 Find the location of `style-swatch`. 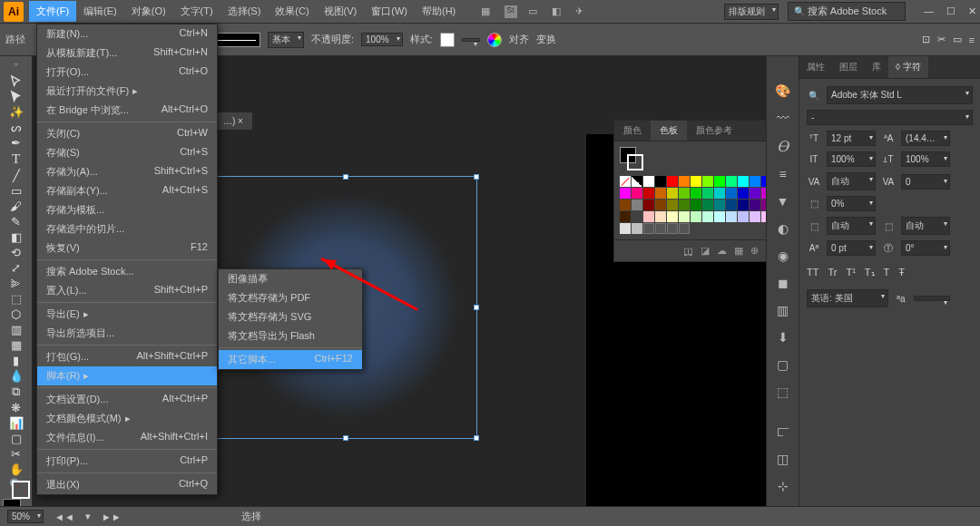

style-swatch is located at coordinates (447, 40).